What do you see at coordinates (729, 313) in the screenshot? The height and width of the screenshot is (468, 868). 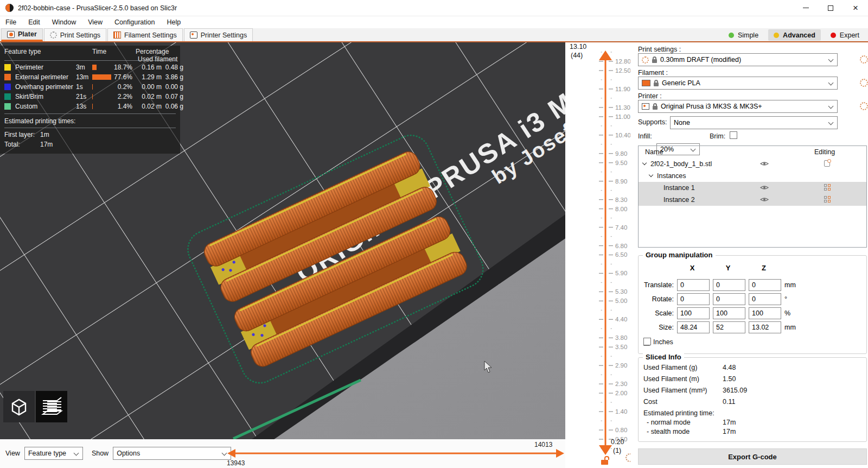 I see `scale-y-input` at bounding box center [729, 313].